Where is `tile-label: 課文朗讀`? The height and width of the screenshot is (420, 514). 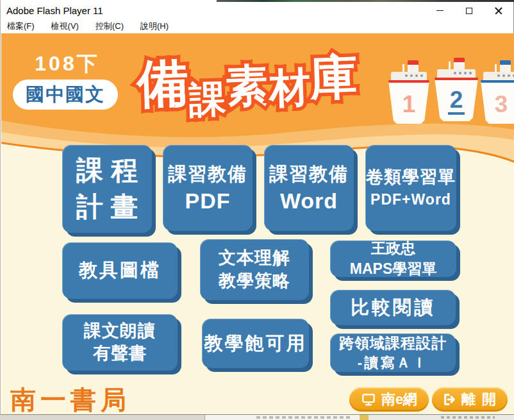 tile-label: 課文朗讀 is located at coordinates (120, 331).